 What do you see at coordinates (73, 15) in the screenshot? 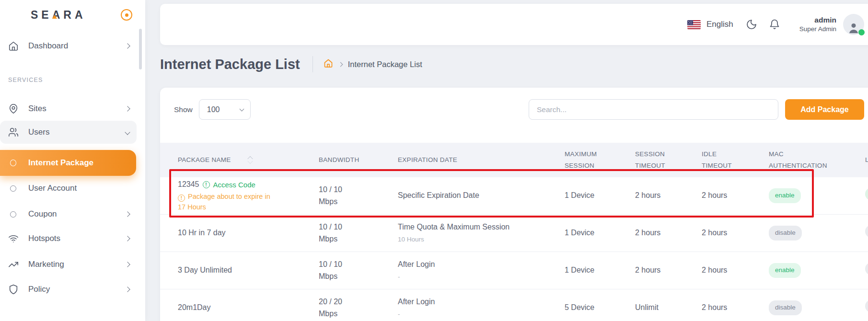
I see `brand-header: SEARA` at bounding box center [73, 15].